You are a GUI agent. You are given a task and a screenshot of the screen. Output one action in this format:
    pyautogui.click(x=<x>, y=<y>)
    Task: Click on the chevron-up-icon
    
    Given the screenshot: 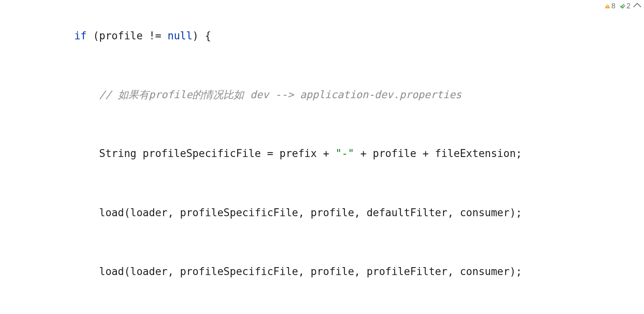 What is the action you would take?
    pyautogui.click(x=637, y=7)
    